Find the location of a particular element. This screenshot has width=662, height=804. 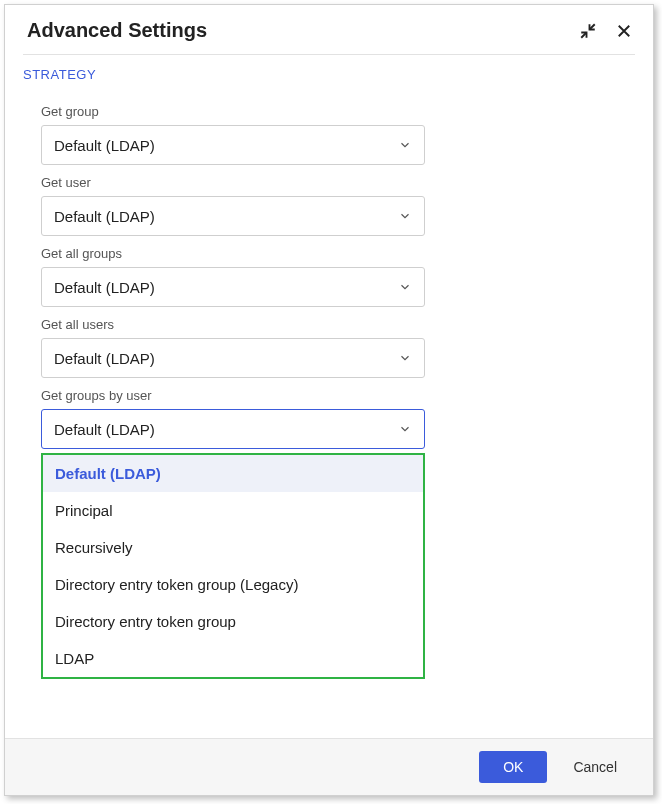

dropdown-option: Principal is located at coordinates (233, 510).